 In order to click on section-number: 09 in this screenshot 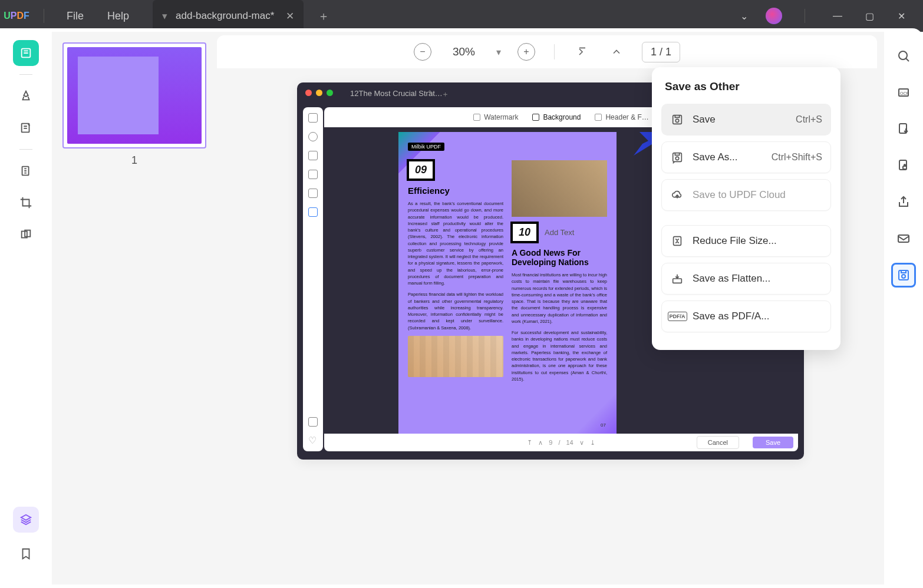, I will do `click(421, 170)`.